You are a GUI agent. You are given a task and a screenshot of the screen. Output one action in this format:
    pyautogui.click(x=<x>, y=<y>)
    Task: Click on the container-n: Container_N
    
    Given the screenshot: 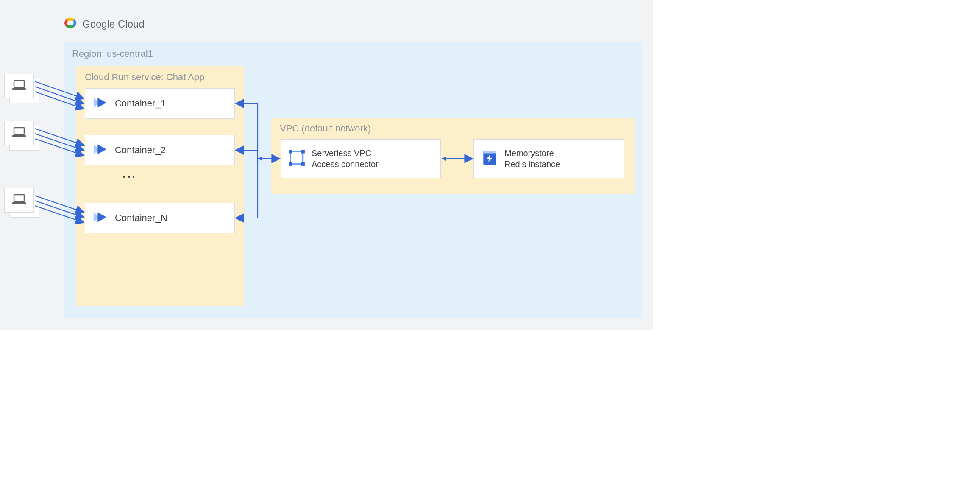 What is the action you would take?
    pyautogui.click(x=160, y=218)
    